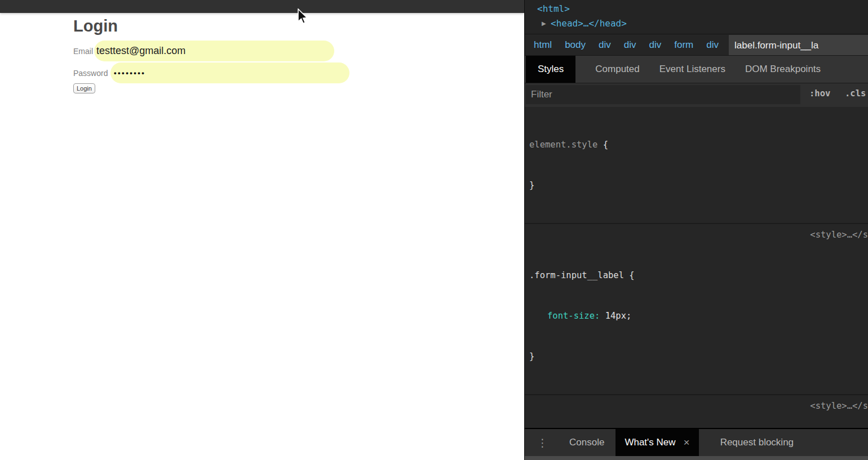 Image resolution: width=868 pixels, height=460 pixels. Describe the element at coordinates (697, 69) in the screenshot. I see `sidebar-tab-bar: Styles Computed Event Listeners DOM Brea…` at that location.